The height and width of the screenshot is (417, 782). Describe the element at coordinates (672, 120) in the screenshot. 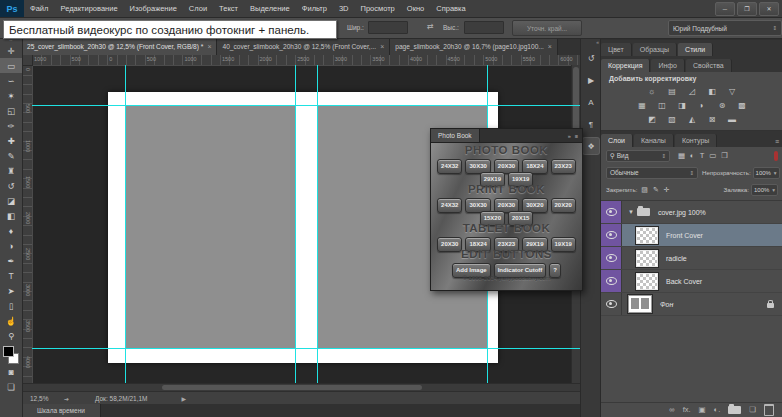

I see `posterize-icon: ▧` at that location.